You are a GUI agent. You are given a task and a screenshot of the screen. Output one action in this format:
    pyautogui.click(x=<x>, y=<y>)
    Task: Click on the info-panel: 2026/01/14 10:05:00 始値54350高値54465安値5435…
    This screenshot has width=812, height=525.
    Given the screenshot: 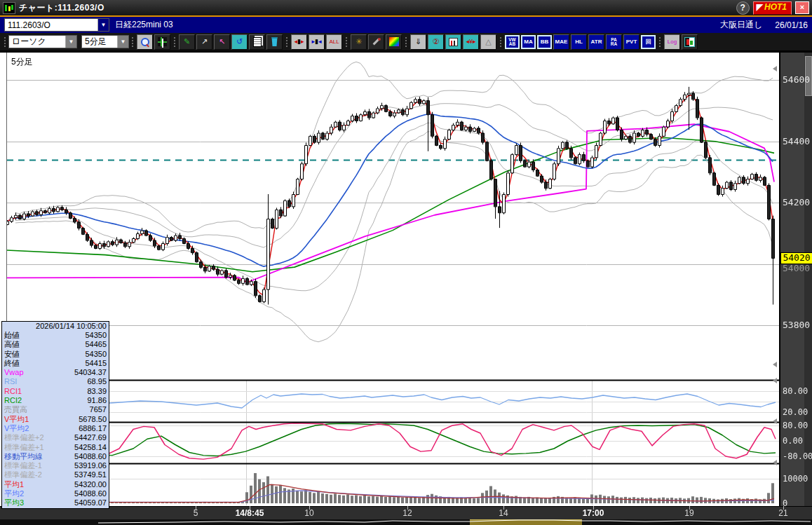 What is the action you would take?
    pyautogui.click(x=55, y=415)
    